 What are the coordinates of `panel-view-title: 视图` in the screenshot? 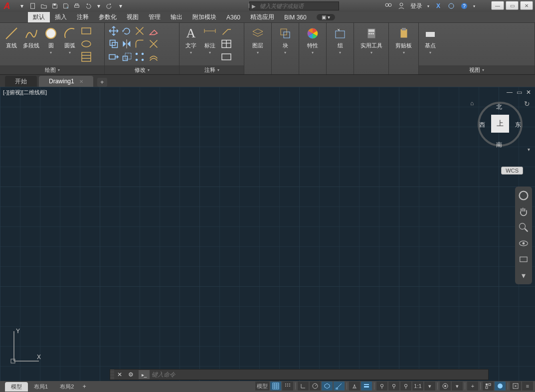 It's located at (477, 70).